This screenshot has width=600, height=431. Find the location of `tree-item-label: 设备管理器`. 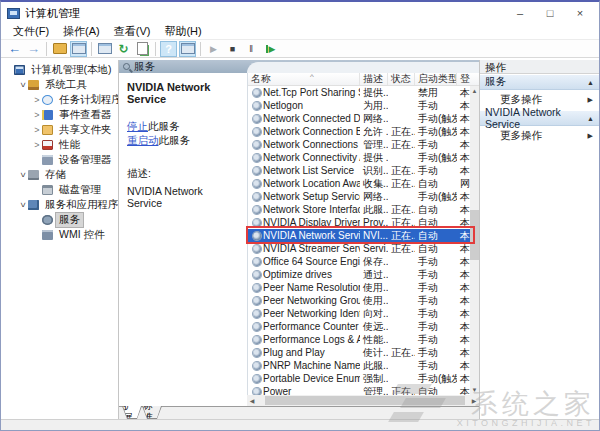

tree-item-label: 设备管理器 is located at coordinates (86, 160).